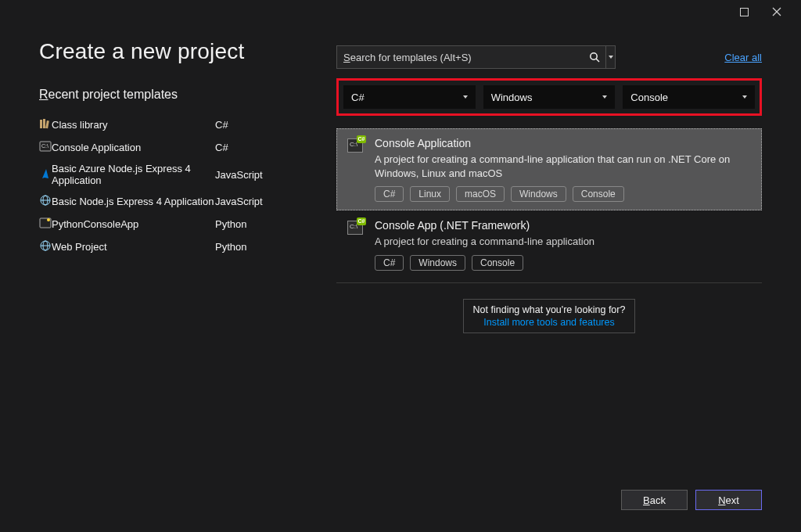  Describe the element at coordinates (80, 125) in the screenshot. I see `recent-item-label: Class library` at that location.